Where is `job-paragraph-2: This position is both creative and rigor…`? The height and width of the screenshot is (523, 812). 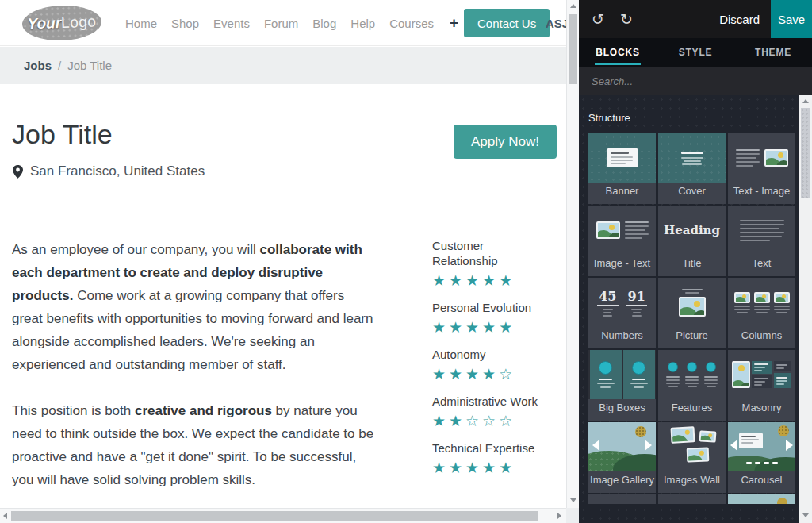
job-paragraph-2: This position is both creative and rigor… is located at coordinates (193, 445).